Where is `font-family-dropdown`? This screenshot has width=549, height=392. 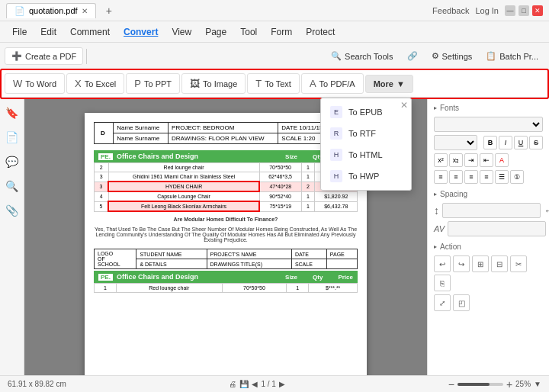
font-family-dropdown is located at coordinates (488, 124).